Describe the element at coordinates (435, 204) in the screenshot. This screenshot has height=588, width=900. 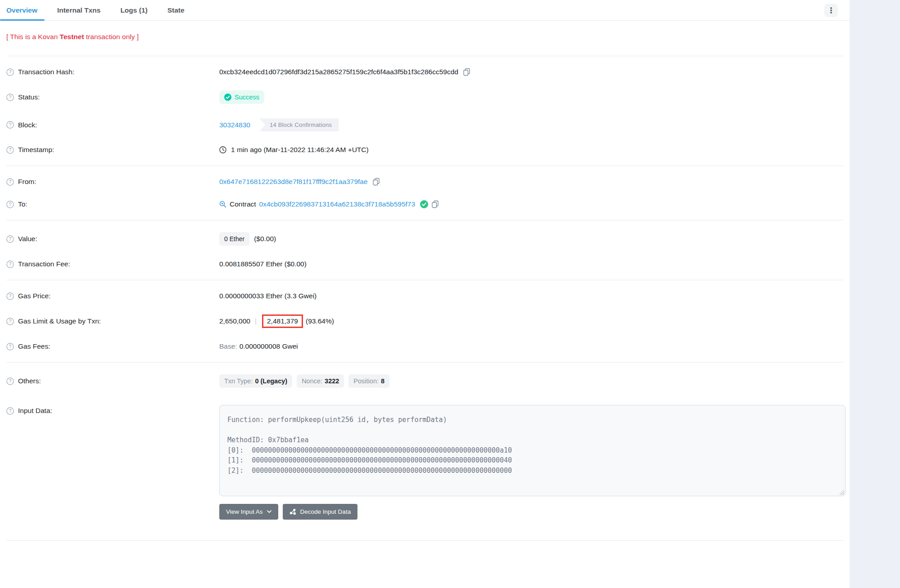
I see `copy-to-address-button` at that location.